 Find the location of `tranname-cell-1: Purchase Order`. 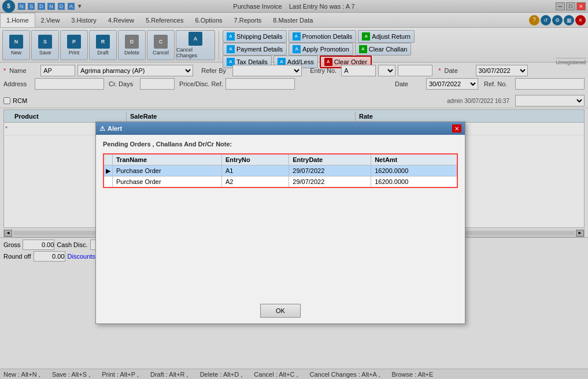

tranname-cell-1: Purchase Order is located at coordinates (168, 171).